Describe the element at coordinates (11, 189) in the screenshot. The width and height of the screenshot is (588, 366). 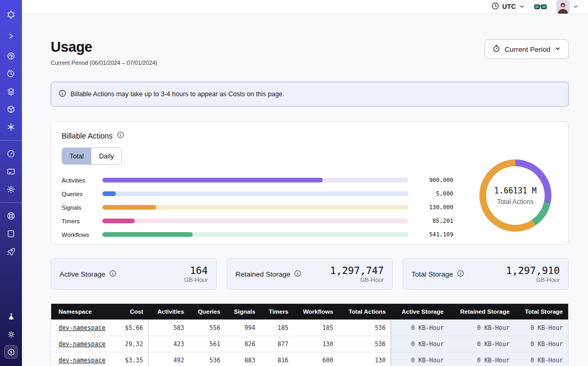
I see `settings-gear-icon` at that location.